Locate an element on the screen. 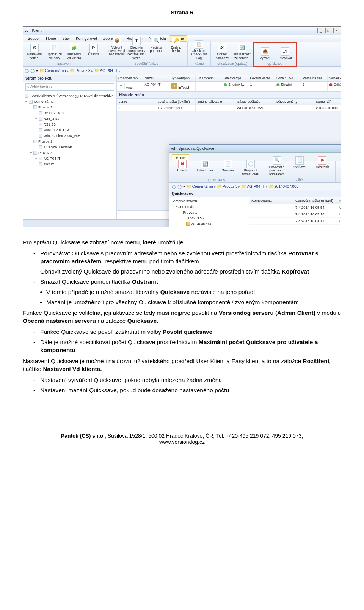 Image resolution: width=364 pixels, height=610 pixels. intro-paragraph: Pro správu Quicksave se zobrazí nové men… is located at coordinates (182, 243).